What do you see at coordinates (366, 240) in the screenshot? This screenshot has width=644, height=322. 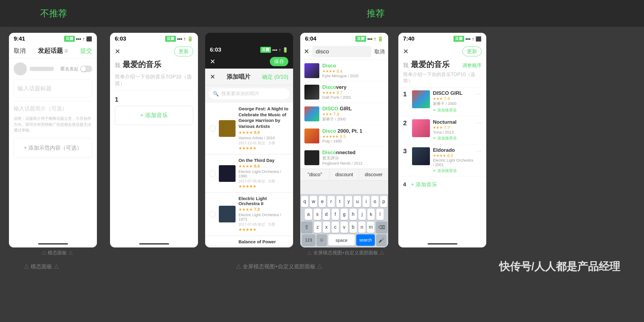 I see `key-search: search` at bounding box center [366, 240].